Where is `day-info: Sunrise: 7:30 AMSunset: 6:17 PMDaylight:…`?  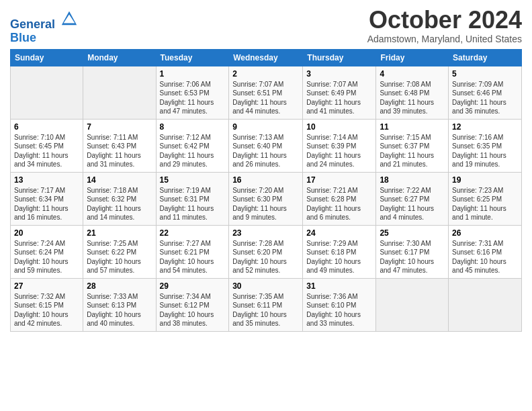
day-info: Sunrise: 7:30 AMSunset: 6:17 PMDaylight:… is located at coordinates (412, 257).